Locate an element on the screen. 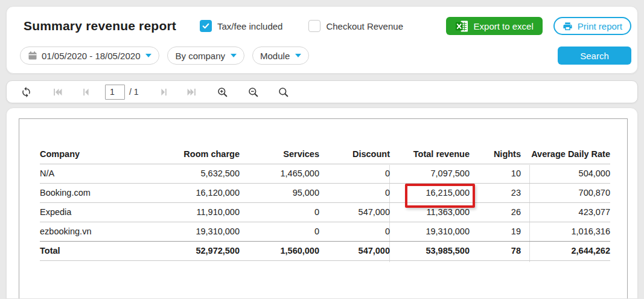  total-label: Total is located at coordinates (100, 251).